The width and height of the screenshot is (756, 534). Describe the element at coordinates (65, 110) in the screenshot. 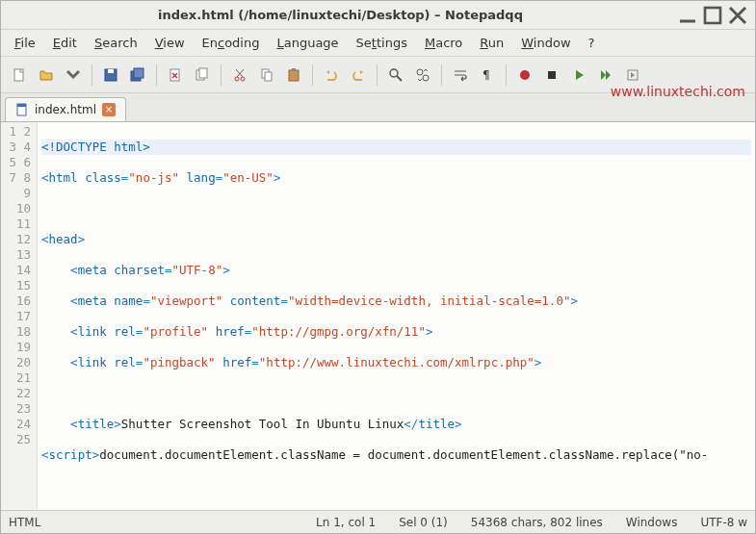

I see `tab-index-html: index.html ×` at that location.